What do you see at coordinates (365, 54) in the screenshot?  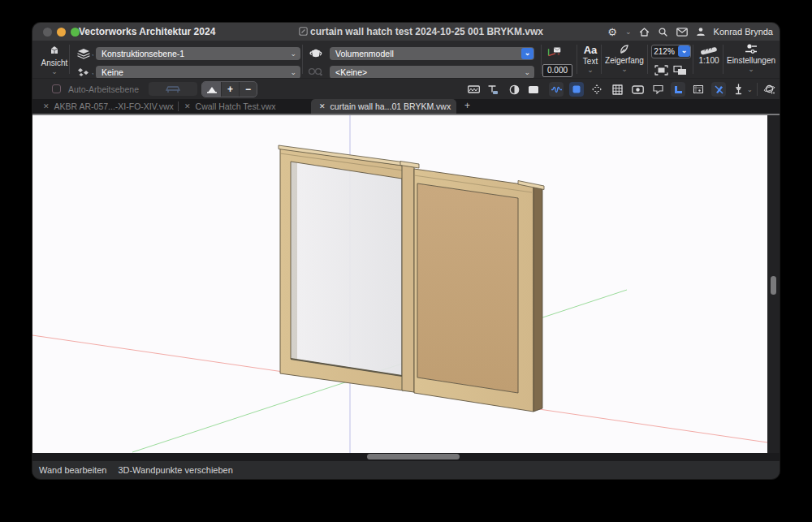 I see `render-mode-value: Volumenmodell` at bounding box center [365, 54].